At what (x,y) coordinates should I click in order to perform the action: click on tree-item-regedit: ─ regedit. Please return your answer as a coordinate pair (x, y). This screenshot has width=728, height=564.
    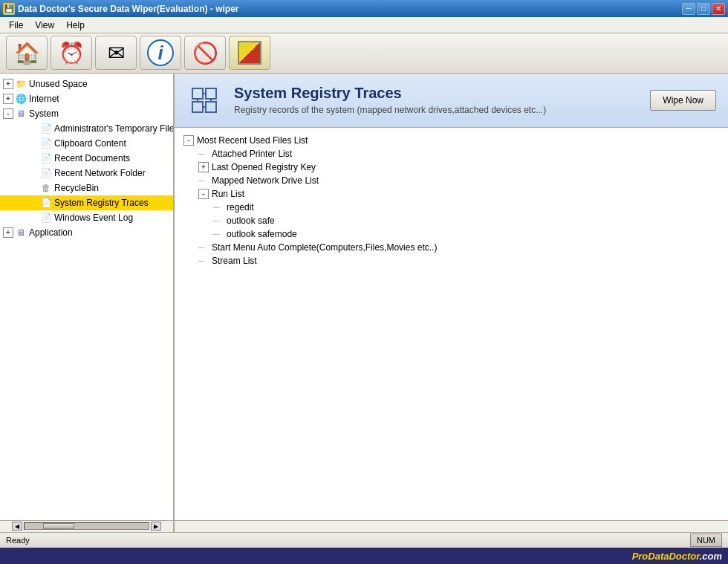
    Looking at the image, I should click on (467, 207).